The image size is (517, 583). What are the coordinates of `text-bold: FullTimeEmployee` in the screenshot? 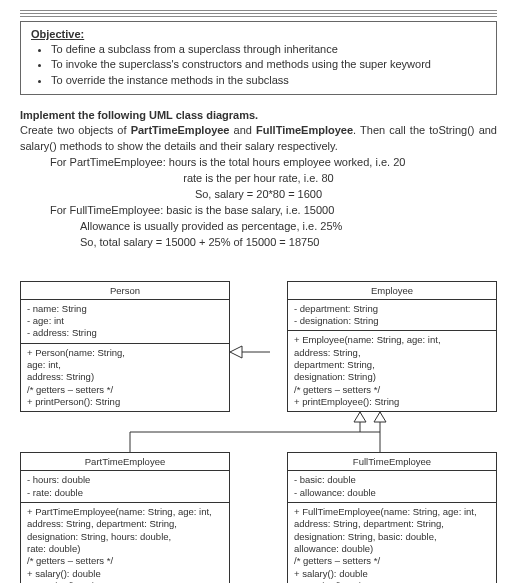 It's located at (304, 130).